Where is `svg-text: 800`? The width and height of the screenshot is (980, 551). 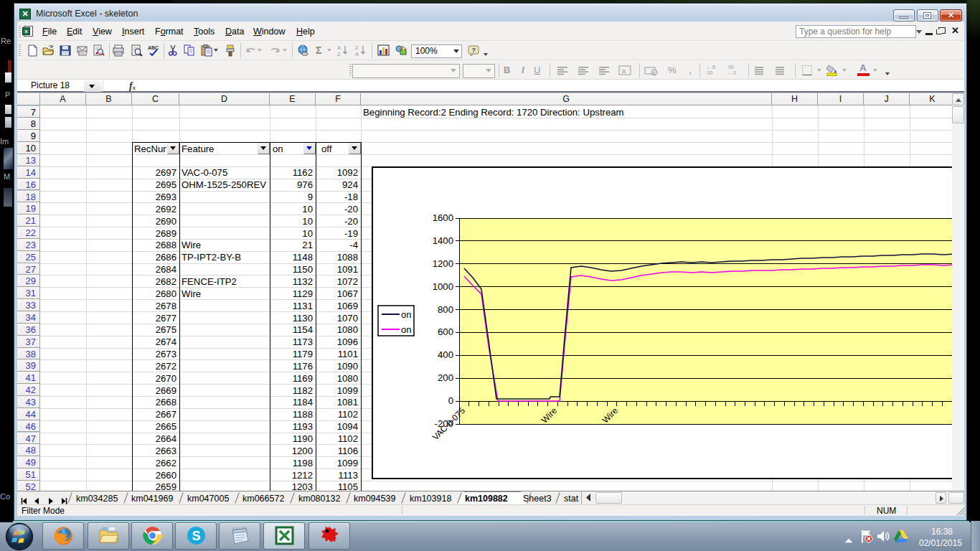
svg-text: 800 is located at coordinates (446, 310).